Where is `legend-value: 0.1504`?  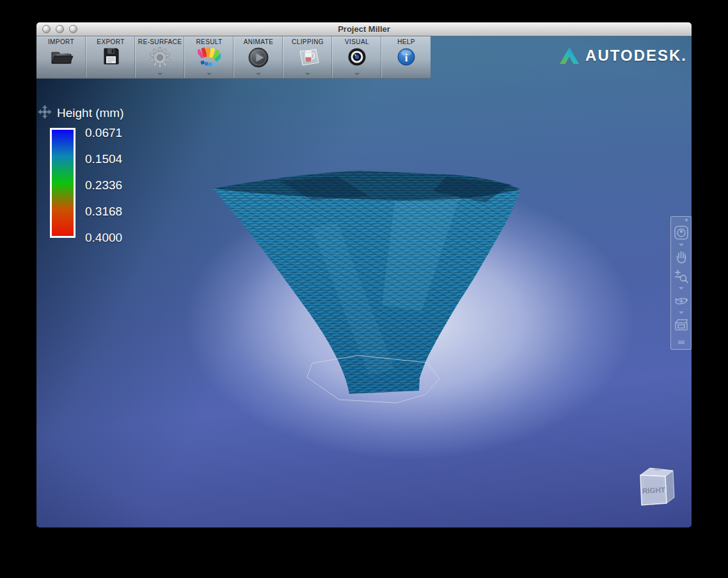 legend-value: 0.1504 is located at coordinates (104, 159).